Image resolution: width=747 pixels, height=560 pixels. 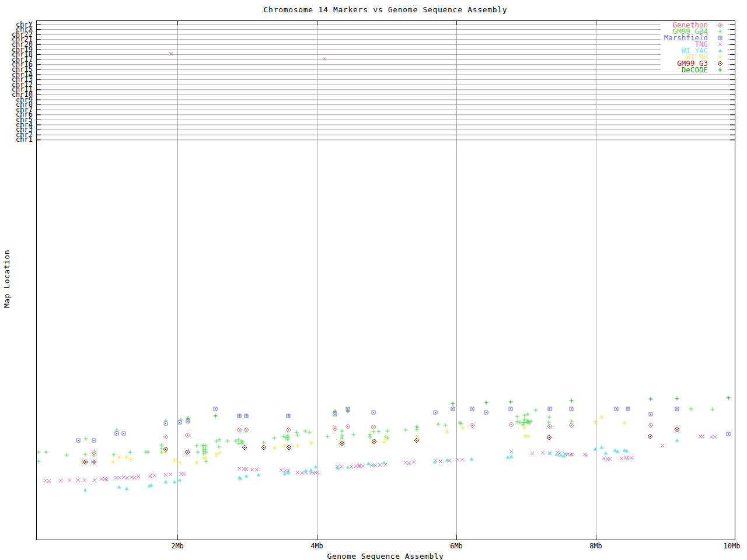 What do you see at coordinates (385, 9) in the screenshot?
I see `chart-title: Chromosome 14 Markers vs Genome Sequence…` at bounding box center [385, 9].